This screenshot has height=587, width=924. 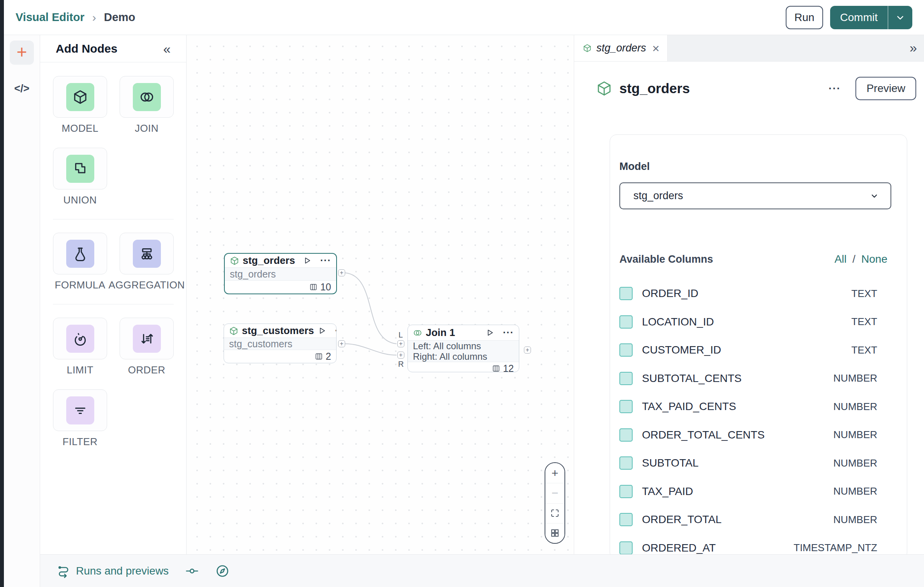 What do you see at coordinates (147, 339) in the screenshot?
I see `sort-arrows-icon` at bounding box center [147, 339].